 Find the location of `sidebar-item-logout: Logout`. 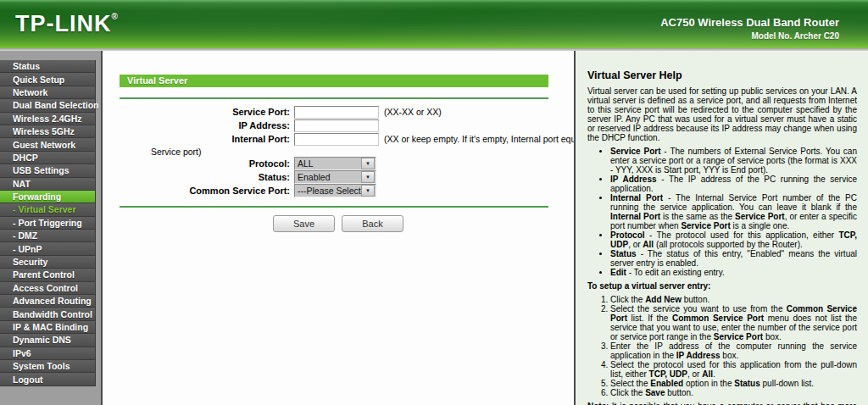

sidebar-item-logout: Logout is located at coordinates (47, 380).